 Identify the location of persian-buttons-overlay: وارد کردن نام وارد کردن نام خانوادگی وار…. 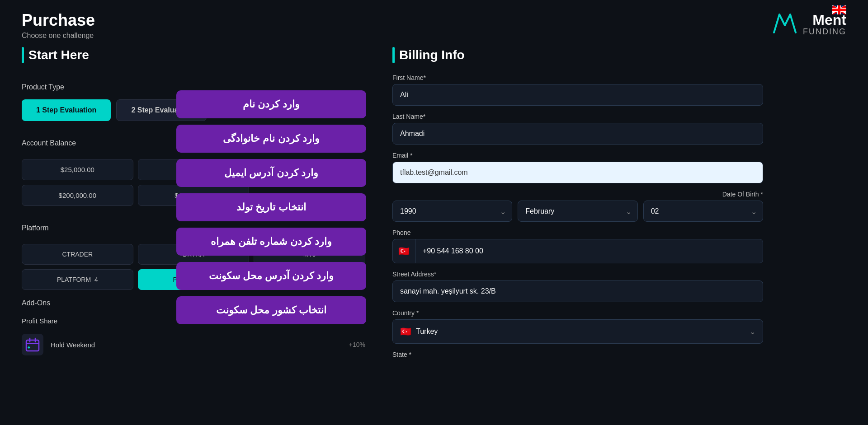
(271, 207).